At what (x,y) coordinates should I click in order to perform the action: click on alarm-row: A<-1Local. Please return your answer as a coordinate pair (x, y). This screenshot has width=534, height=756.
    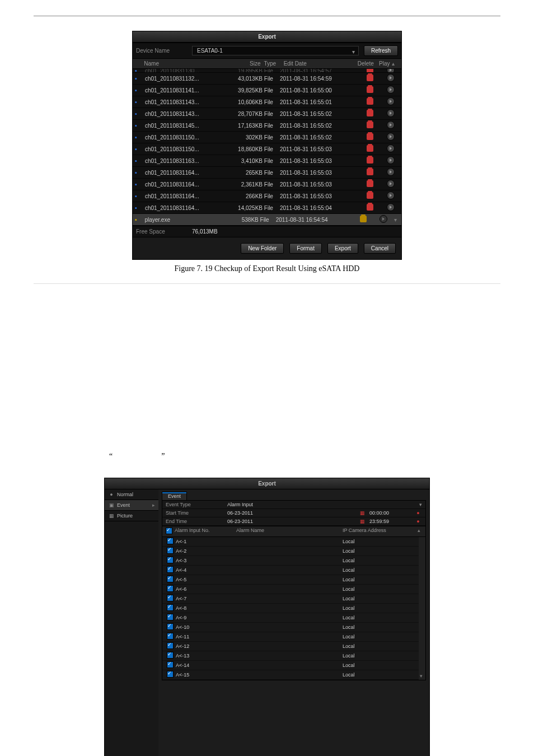
    Looking at the image, I should click on (291, 542).